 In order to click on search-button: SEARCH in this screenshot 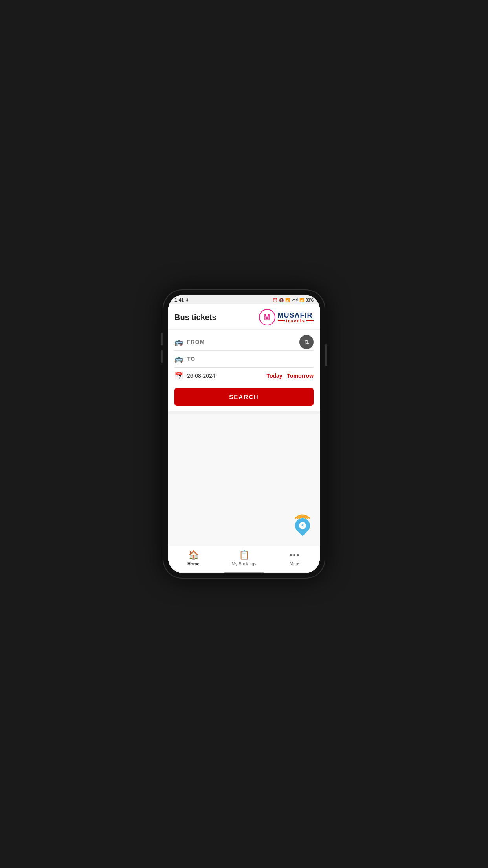, I will do `click(244, 397)`.